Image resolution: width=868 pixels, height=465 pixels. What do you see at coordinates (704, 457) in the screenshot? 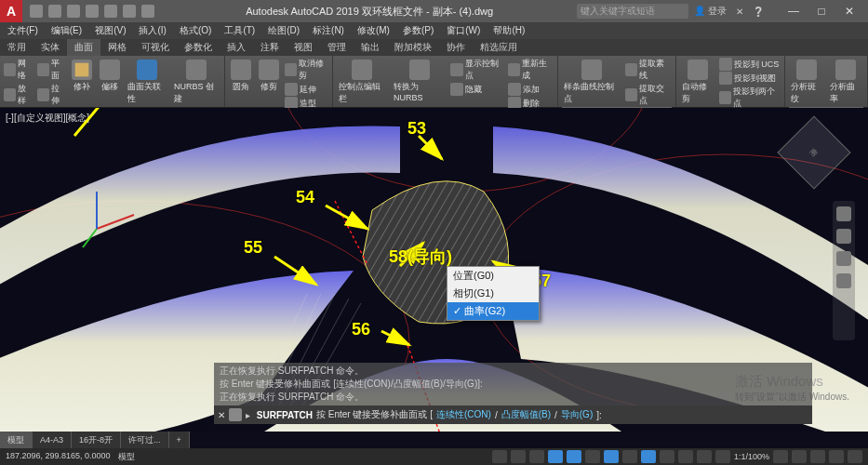
I see `status-cycling-icon` at bounding box center [704, 457].